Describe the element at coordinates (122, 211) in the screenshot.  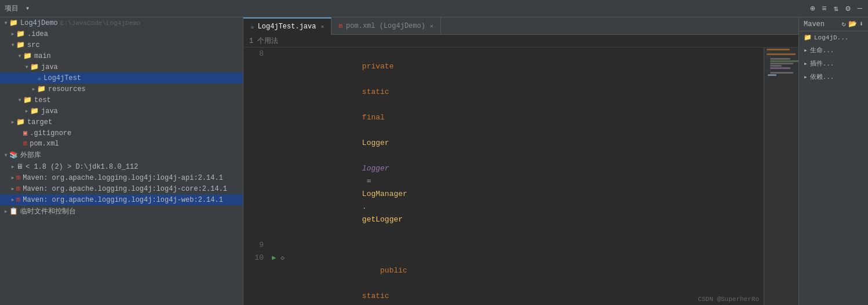
I see `sidebar-item-scratch: ▸ 📋 临时文件和控制台` at that location.